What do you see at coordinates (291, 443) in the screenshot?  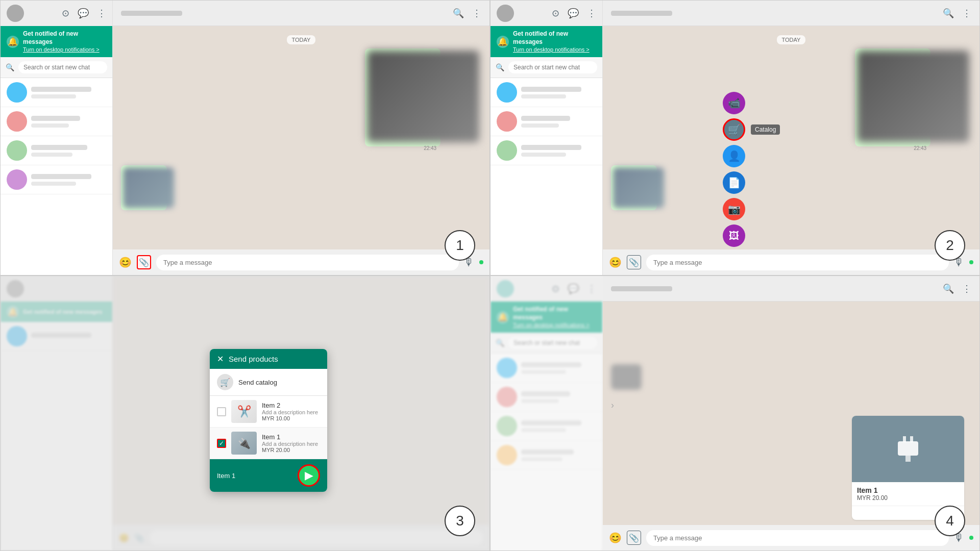 I see `step3-product1-info: Item 1 Add a description here MYR 20.00` at bounding box center [291, 443].